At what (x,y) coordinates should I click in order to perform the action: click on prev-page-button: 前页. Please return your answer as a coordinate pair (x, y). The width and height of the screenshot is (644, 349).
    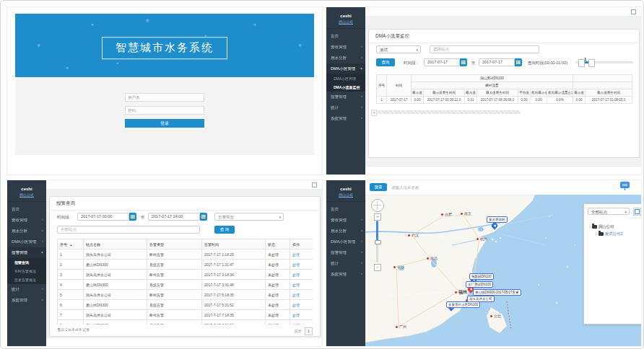
    Looking at the image, I should click on (298, 331).